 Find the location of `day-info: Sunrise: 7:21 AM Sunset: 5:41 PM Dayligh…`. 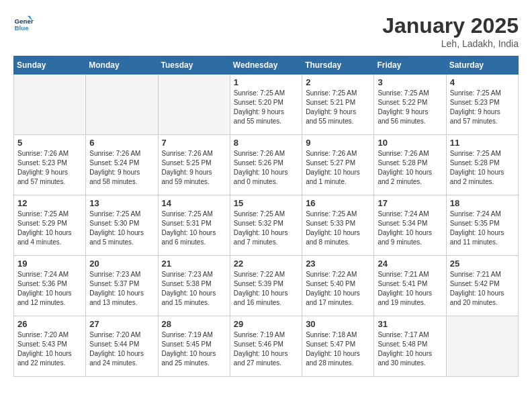

day-info: Sunrise: 7:21 AM Sunset: 5:41 PM Dayligh… is located at coordinates (410, 289).